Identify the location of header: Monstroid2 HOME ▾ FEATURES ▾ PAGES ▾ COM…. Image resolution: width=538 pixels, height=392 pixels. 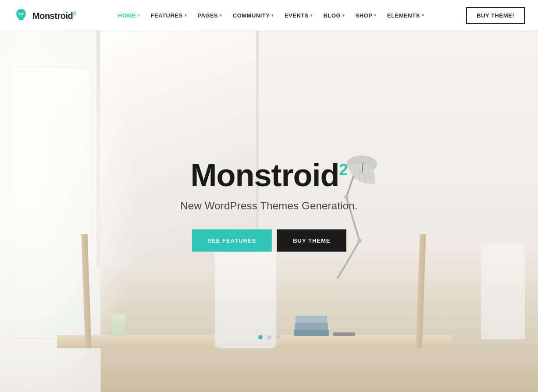
(269, 15).